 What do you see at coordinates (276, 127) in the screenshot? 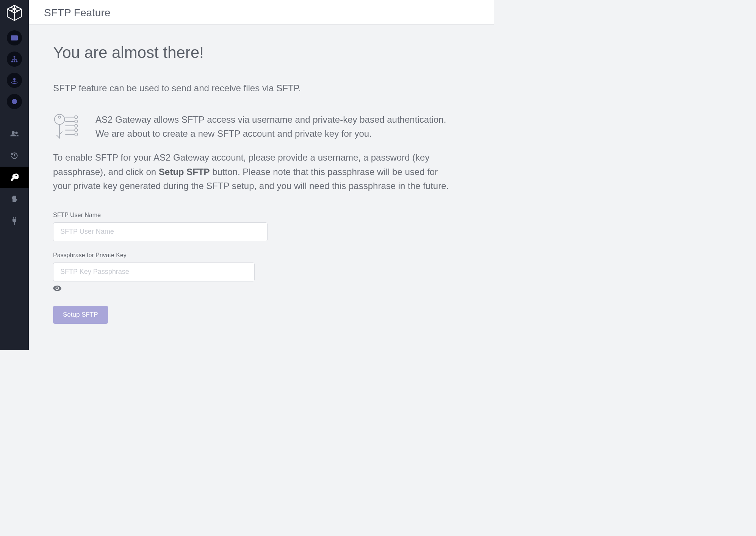
I see `info-paragraph-1: AS2 Gateway allows SFTP access via usern…` at bounding box center [276, 127].